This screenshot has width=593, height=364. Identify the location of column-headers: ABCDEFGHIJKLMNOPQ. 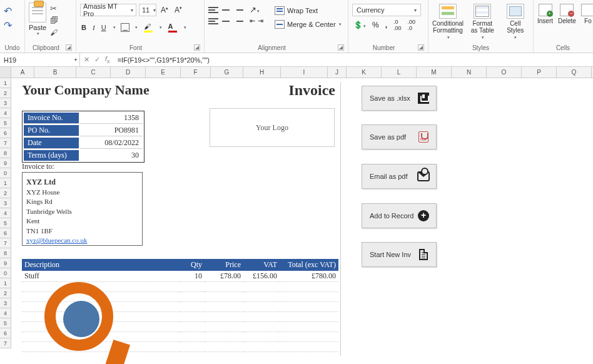
(296, 73).